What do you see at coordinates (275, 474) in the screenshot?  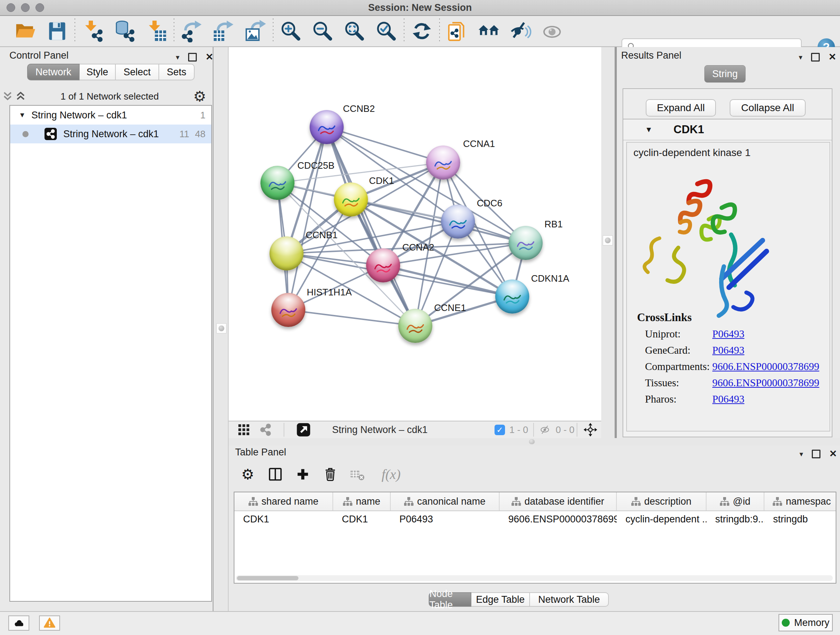 I see `show-columns-button` at bounding box center [275, 474].